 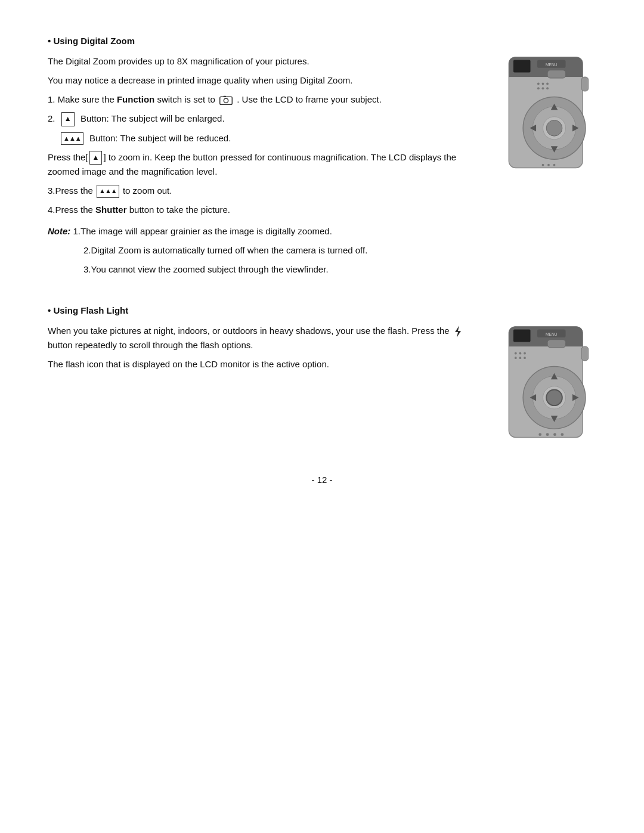 I want to click on page-number: - 12 -, so click(x=322, y=479).